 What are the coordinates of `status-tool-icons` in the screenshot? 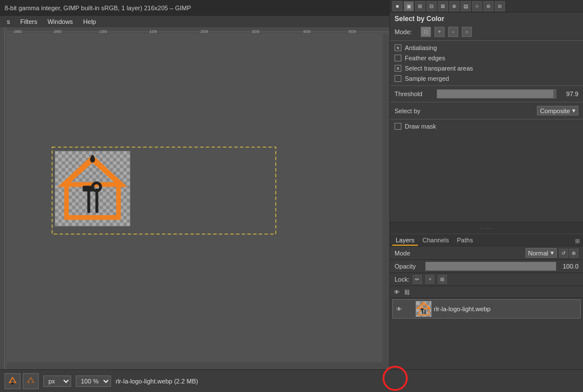 It's located at (22, 381).